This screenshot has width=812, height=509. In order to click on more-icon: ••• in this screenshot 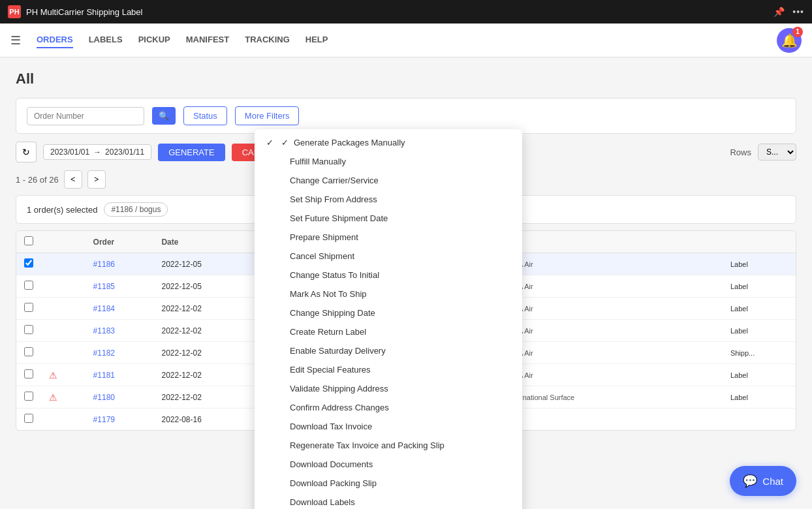, I will do `click(798, 12)`.